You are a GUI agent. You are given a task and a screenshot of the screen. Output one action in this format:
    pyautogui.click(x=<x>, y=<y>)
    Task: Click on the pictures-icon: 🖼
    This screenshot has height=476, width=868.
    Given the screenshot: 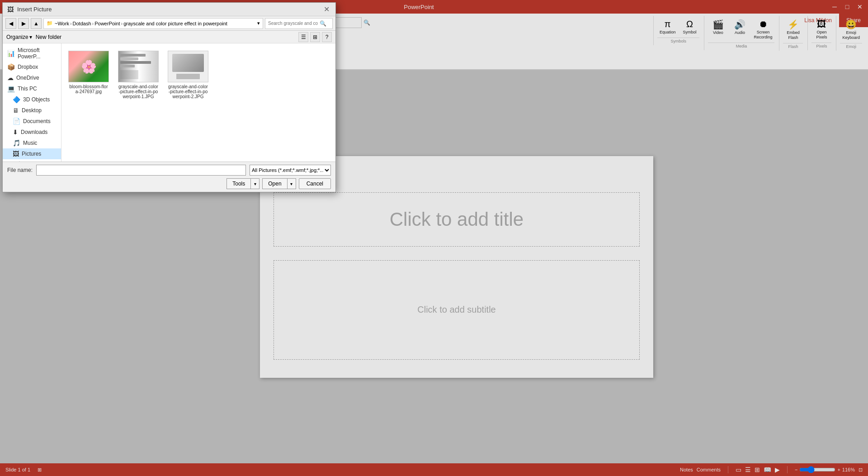 What is the action you would take?
    pyautogui.click(x=16, y=154)
    